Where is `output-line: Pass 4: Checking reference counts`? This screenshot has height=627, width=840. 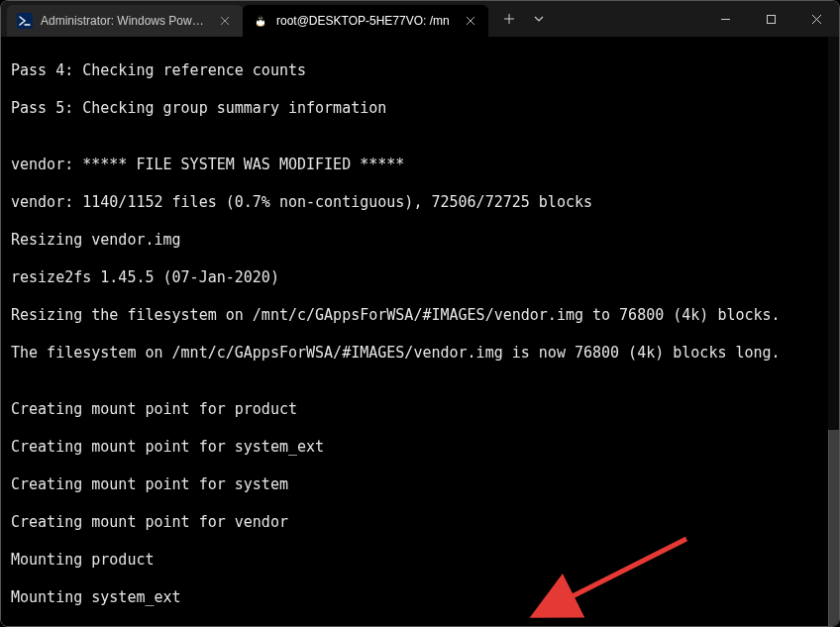 output-line: Pass 4: Checking reference counts is located at coordinates (423, 71).